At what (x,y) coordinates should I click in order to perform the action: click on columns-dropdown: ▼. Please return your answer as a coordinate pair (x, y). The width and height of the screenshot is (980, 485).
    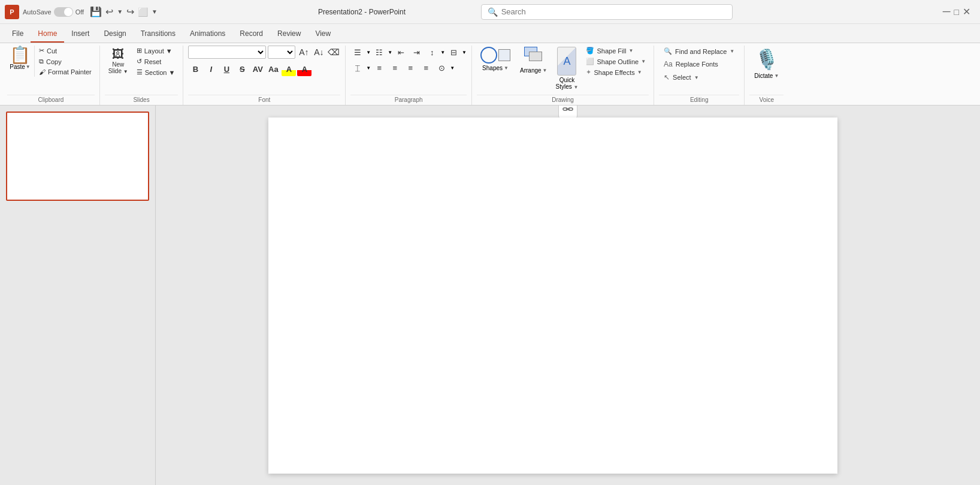
    Looking at the image, I should click on (464, 53).